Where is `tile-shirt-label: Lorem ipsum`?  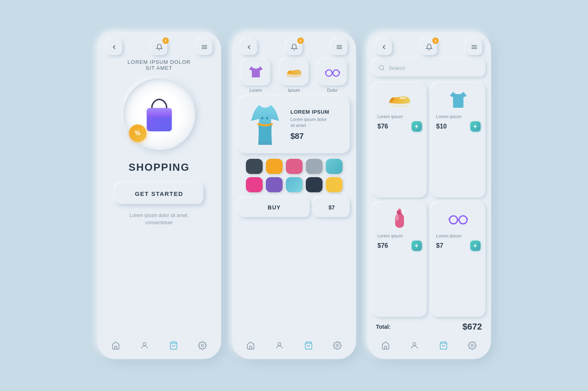
tile-shirt-label: Lorem ipsum is located at coordinates (458, 117).